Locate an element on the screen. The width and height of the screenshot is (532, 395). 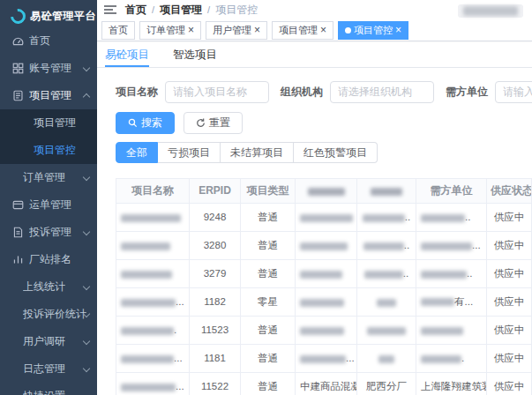
project-name-label: 项目名称 is located at coordinates (137, 92).